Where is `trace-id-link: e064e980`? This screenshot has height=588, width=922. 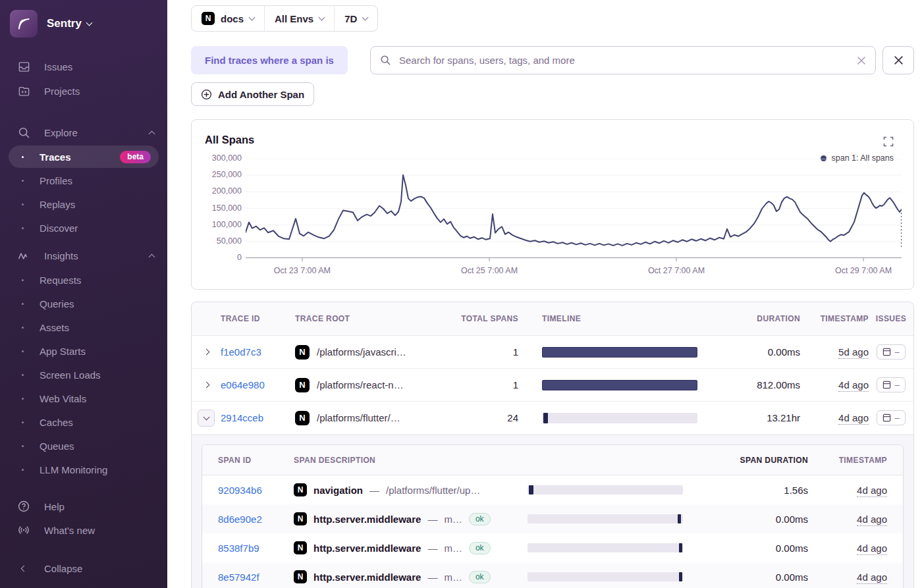 trace-id-link: e064e980 is located at coordinates (242, 385).